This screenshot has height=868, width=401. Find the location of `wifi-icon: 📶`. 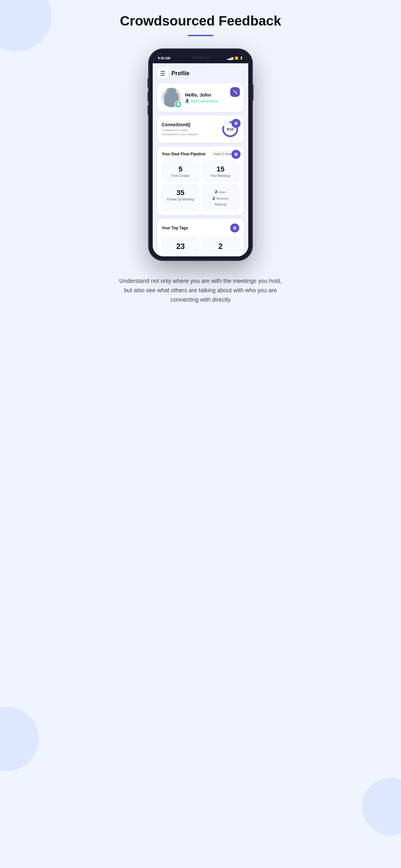

wifi-icon: 📶 is located at coordinates (237, 58).